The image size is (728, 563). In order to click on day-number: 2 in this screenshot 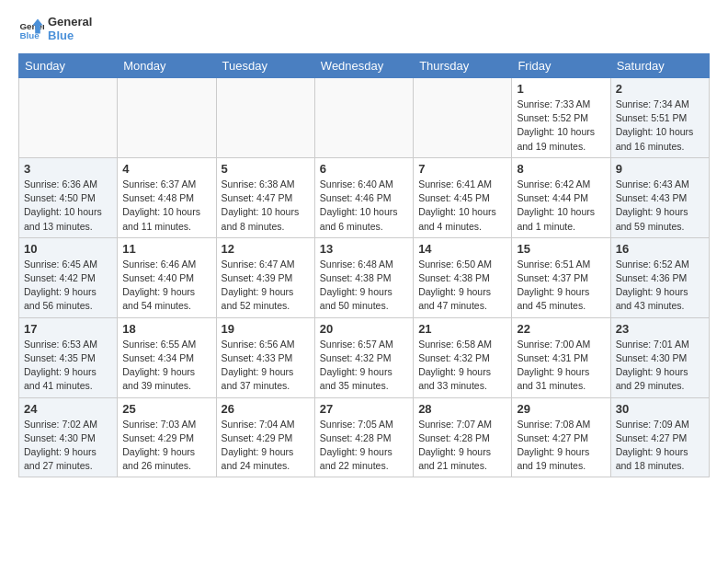, I will do `click(660, 88)`.